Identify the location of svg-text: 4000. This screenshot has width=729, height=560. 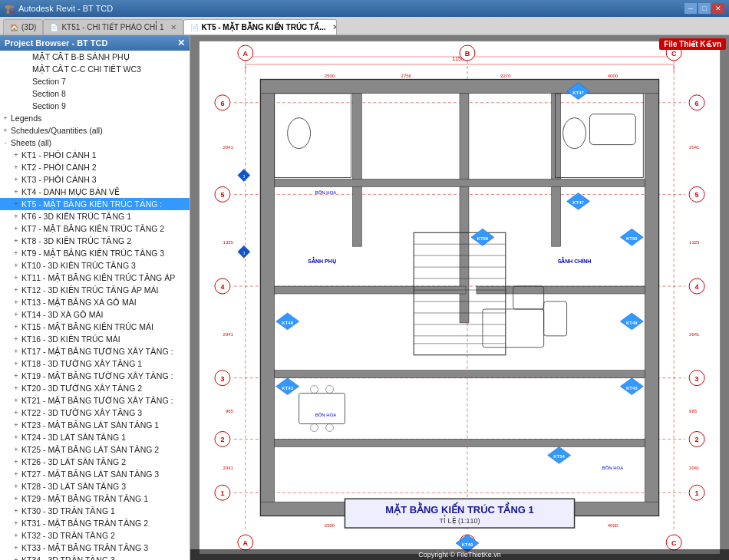
(613, 525).